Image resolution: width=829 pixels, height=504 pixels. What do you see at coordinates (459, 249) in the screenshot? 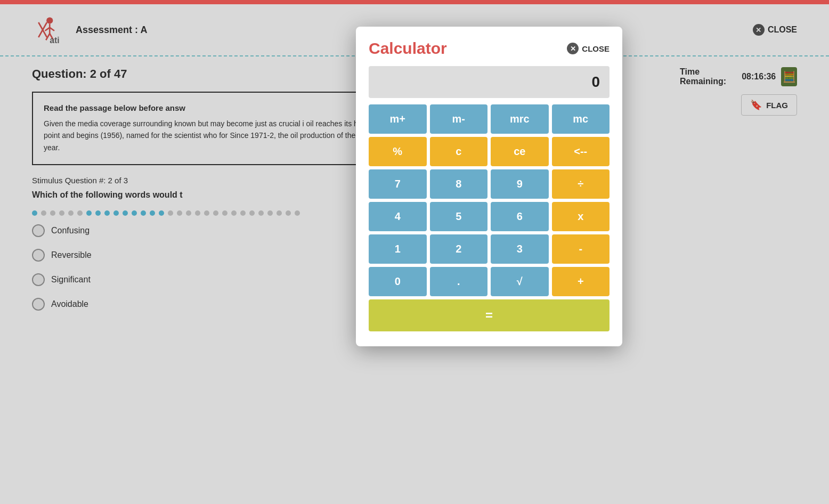
I see `calc-btn-2: 2` at bounding box center [459, 249].